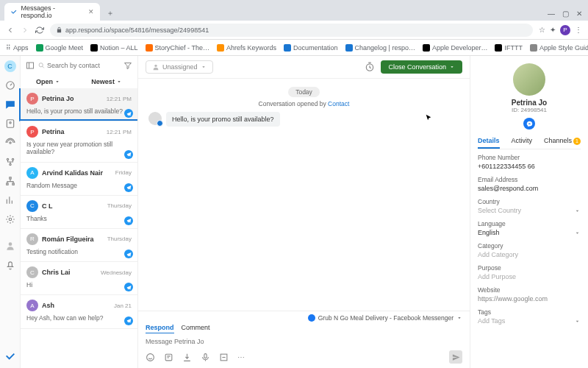  I want to click on country-select: Select Country, so click(500, 210).